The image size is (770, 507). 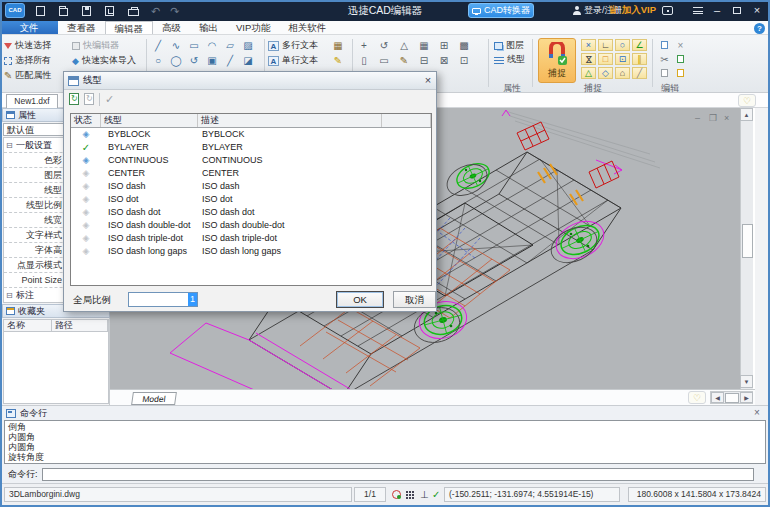 What do you see at coordinates (444, 46) in the screenshot?
I see `scale-icon: ⊞` at bounding box center [444, 46].